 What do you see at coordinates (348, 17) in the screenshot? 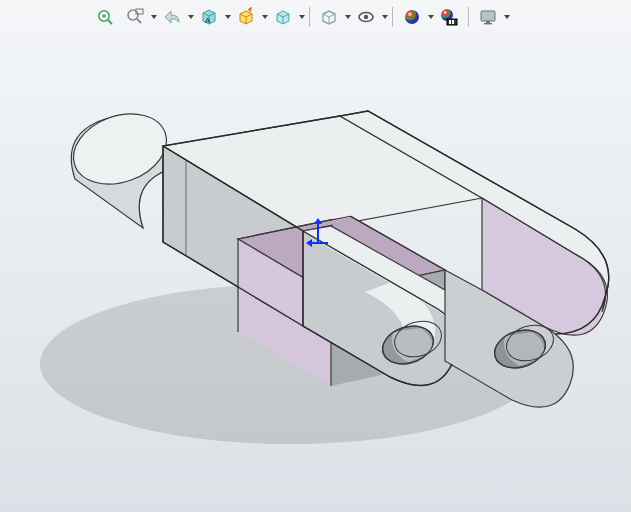
I see `hide-show-dropdown` at bounding box center [348, 17].